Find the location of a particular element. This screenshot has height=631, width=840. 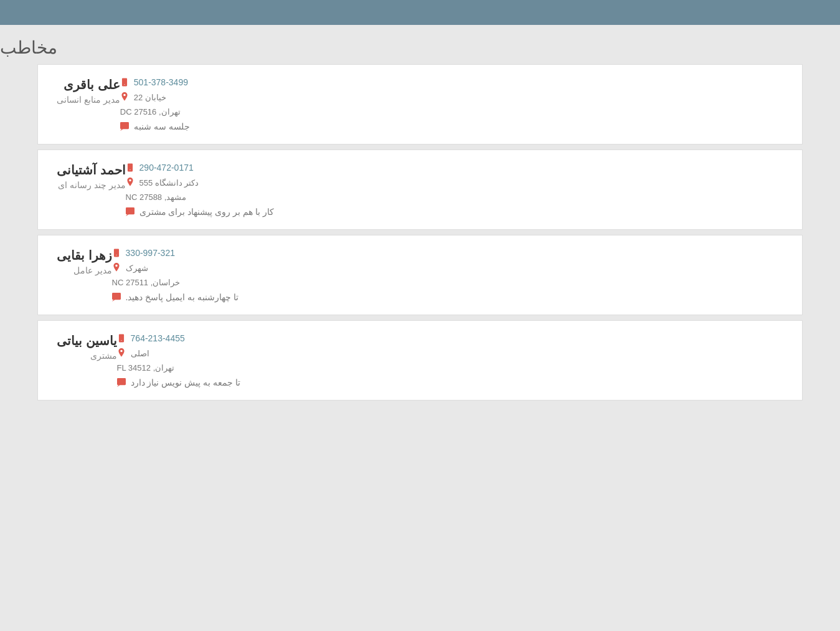

phone-number: 764-213-4455 is located at coordinates (158, 338).